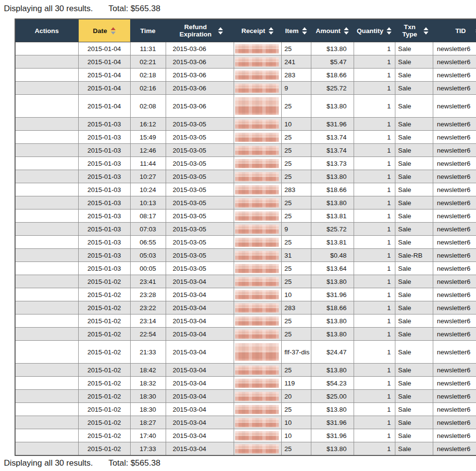 The height and width of the screenshot is (471, 476). Describe the element at coordinates (200, 106) in the screenshot. I see `cell-refund-expiration: 2015-03-06` at that location.